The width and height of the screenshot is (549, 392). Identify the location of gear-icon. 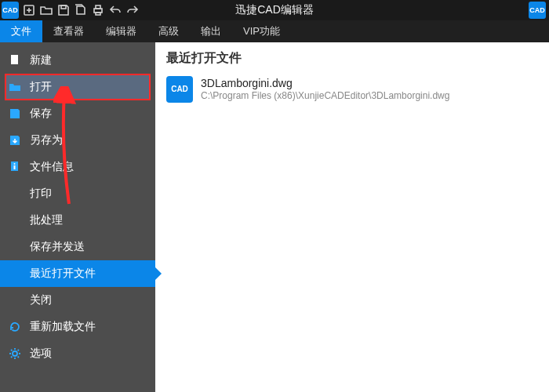
(15, 354).